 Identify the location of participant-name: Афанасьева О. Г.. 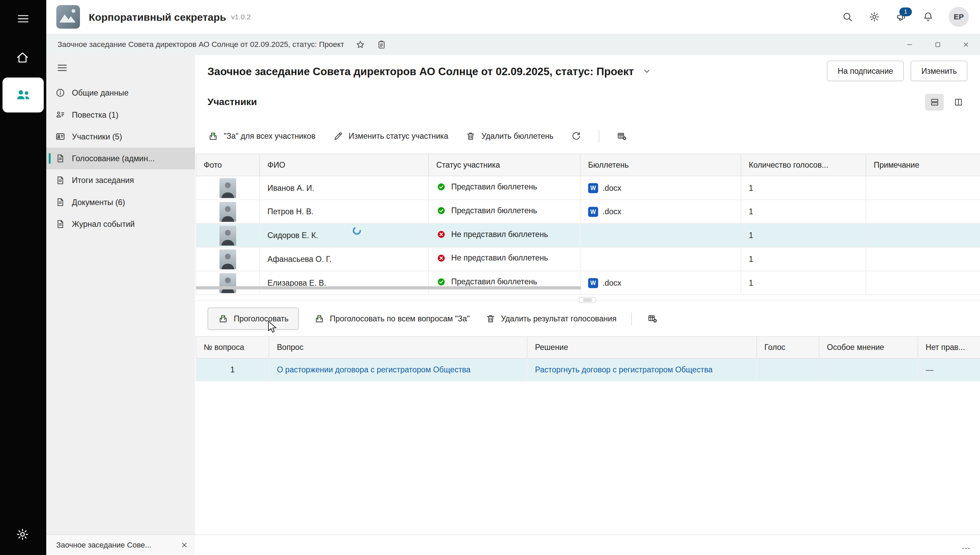
(344, 259).